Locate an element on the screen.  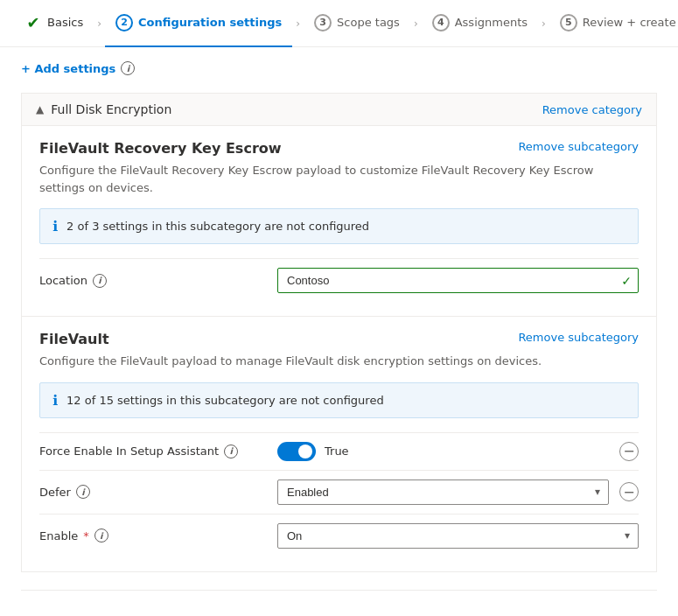
location-info-icon: i is located at coordinates (100, 281).